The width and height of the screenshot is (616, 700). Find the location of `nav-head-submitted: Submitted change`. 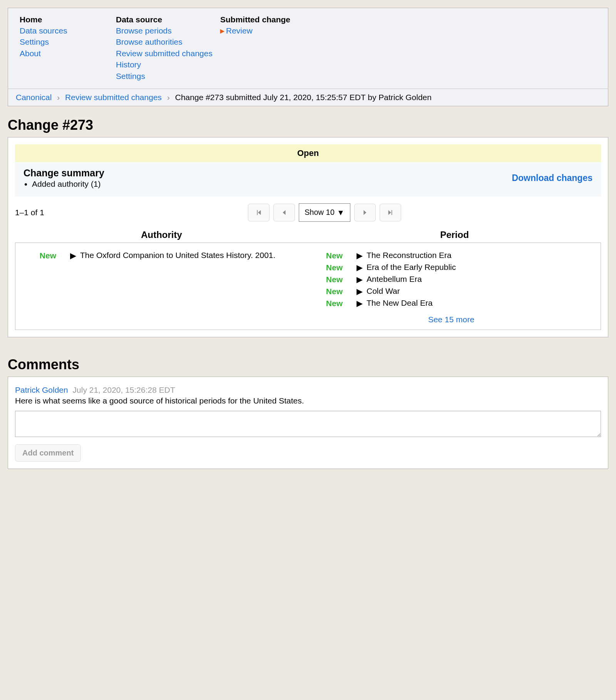

nav-head-submitted: Submitted change is located at coordinates (264, 20).